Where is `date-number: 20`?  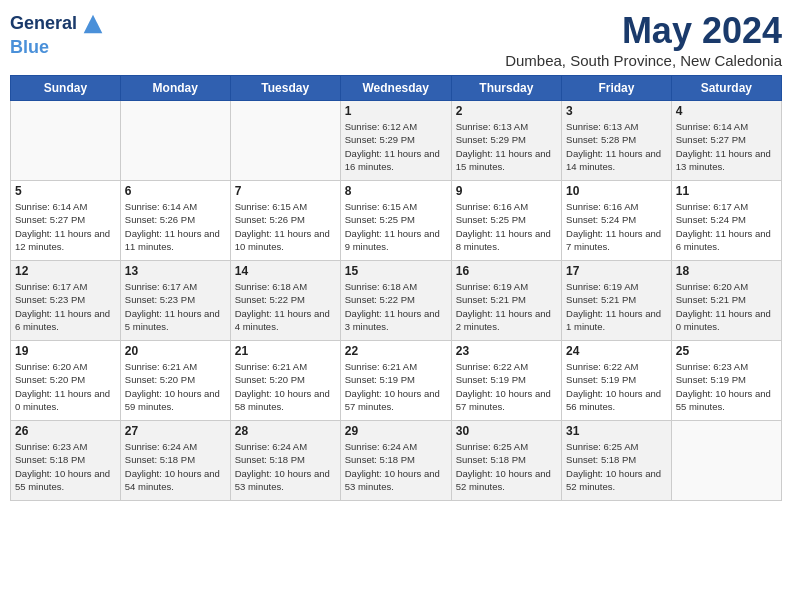 date-number: 20 is located at coordinates (176, 351).